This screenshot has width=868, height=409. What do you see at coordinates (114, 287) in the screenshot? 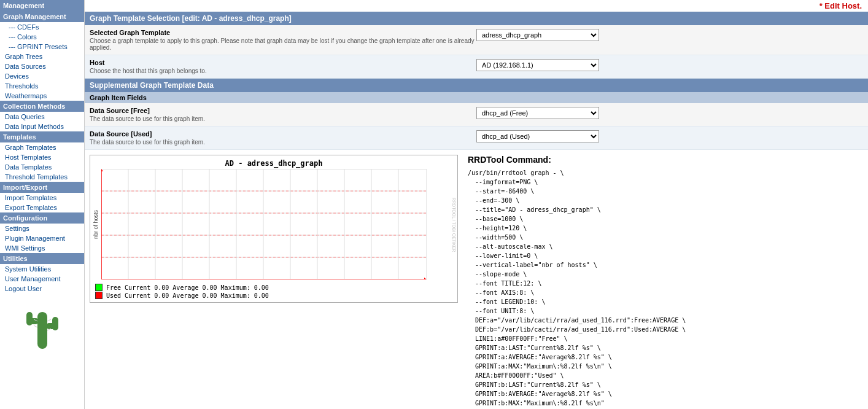
I see `legend-free-name: Free` at bounding box center [114, 287].